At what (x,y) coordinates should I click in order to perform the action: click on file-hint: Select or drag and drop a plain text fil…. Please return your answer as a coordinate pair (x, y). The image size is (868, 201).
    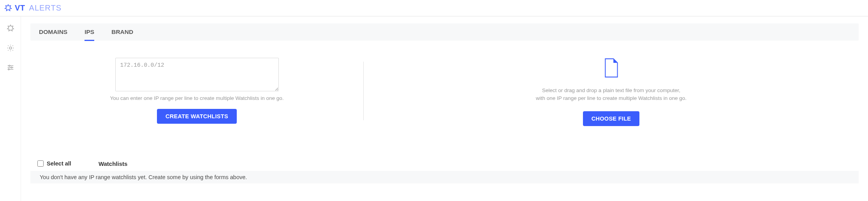
    Looking at the image, I should click on (611, 94).